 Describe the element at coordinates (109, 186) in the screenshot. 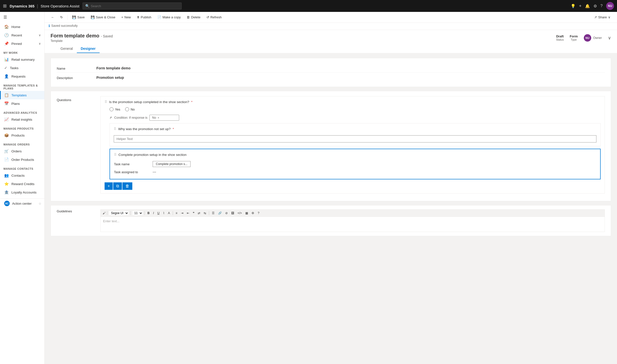

I see `task-add-button: +` at that location.